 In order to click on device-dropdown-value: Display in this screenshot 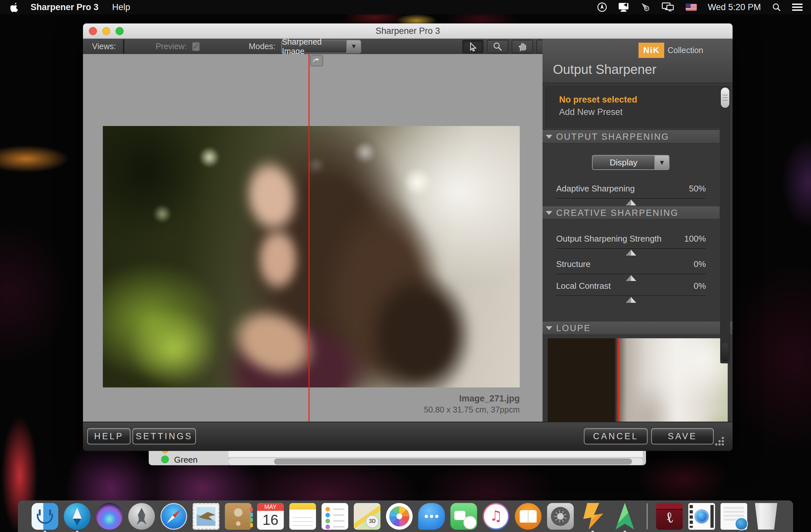, I will do `click(623, 163)`.